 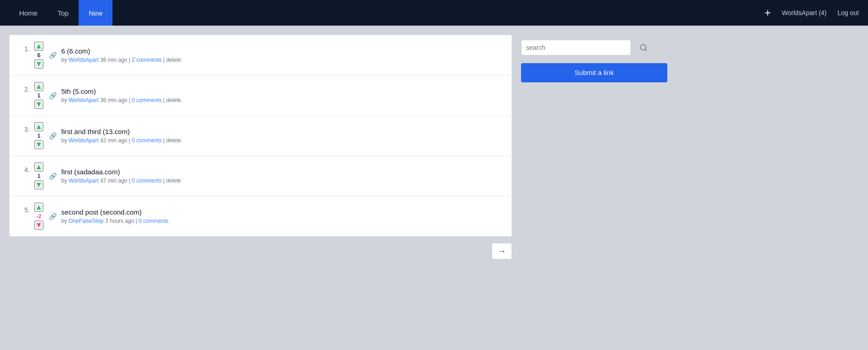 I want to click on post-title: 5th (5.com), so click(x=282, y=92).